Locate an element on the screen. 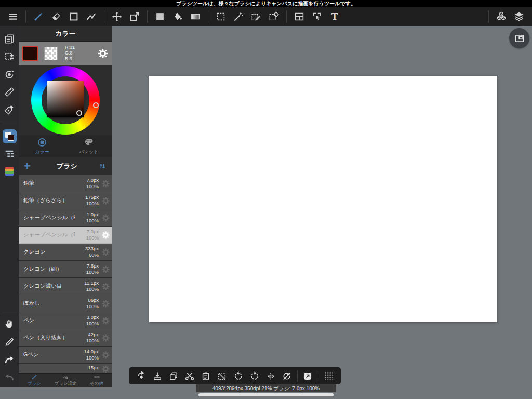  paste-button is located at coordinates (206, 376).